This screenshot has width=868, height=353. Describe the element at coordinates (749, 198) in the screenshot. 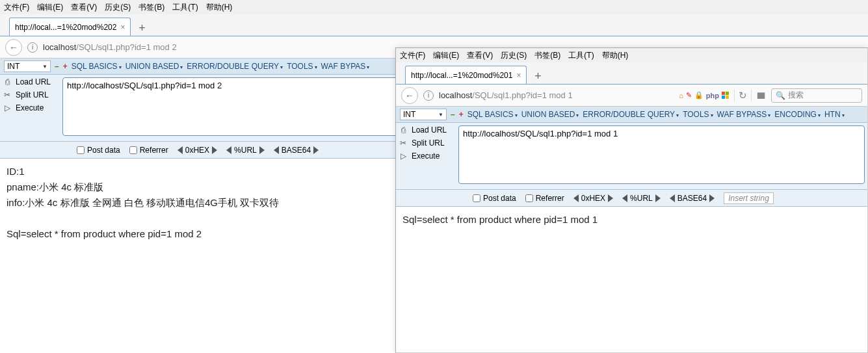

I see `insert-string-field: Insert string` at that location.